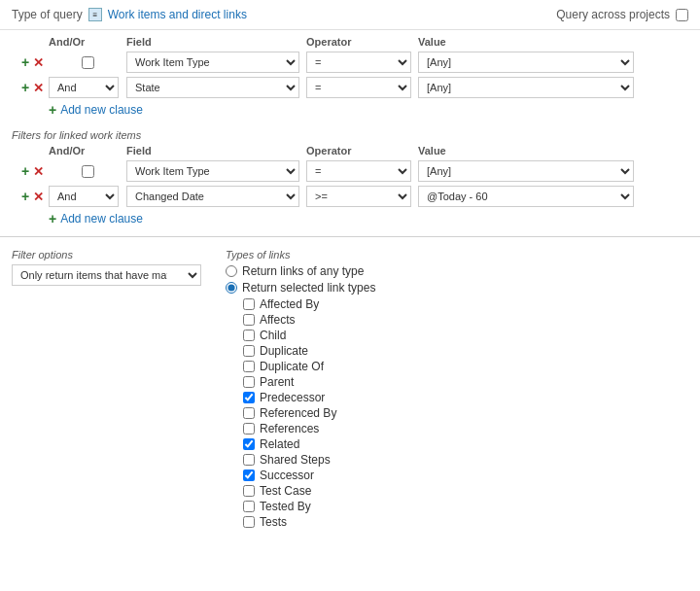 This screenshot has height=591, width=700. What do you see at coordinates (216, 62) in the screenshot?
I see `row1-field-cell: Work Item Type State Changed Date Title` at bounding box center [216, 62].